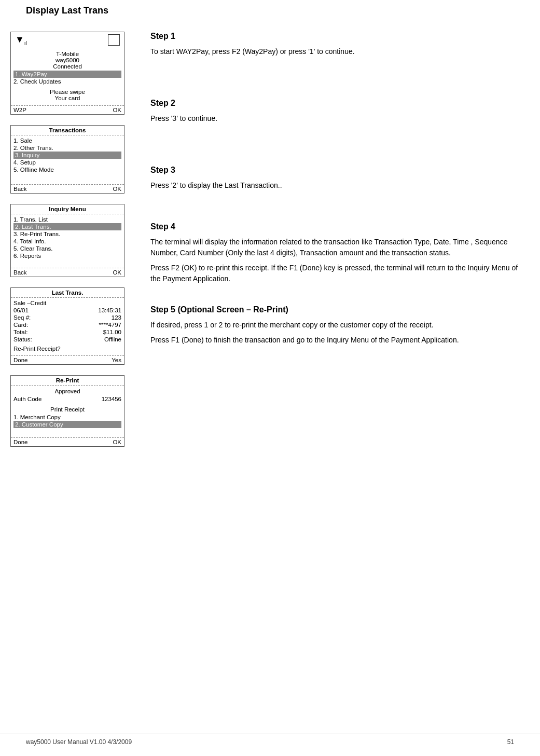  What do you see at coordinates (117, 272) in the screenshot?
I see `screen3-footer-right: OK` at bounding box center [117, 272].